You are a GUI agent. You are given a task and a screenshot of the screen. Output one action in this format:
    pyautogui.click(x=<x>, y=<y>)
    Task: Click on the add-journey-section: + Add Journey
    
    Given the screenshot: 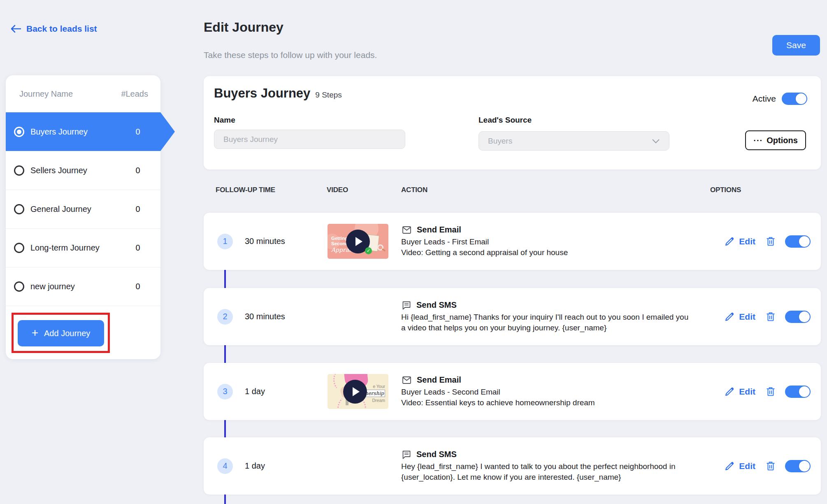 What is the action you would take?
    pyautogui.click(x=83, y=332)
    